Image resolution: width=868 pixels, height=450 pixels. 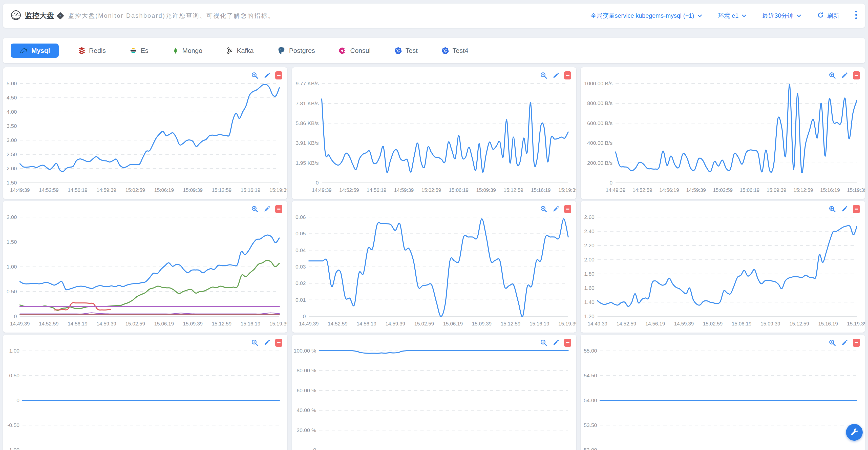 I want to click on page-title: 监控大盘, so click(x=40, y=16).